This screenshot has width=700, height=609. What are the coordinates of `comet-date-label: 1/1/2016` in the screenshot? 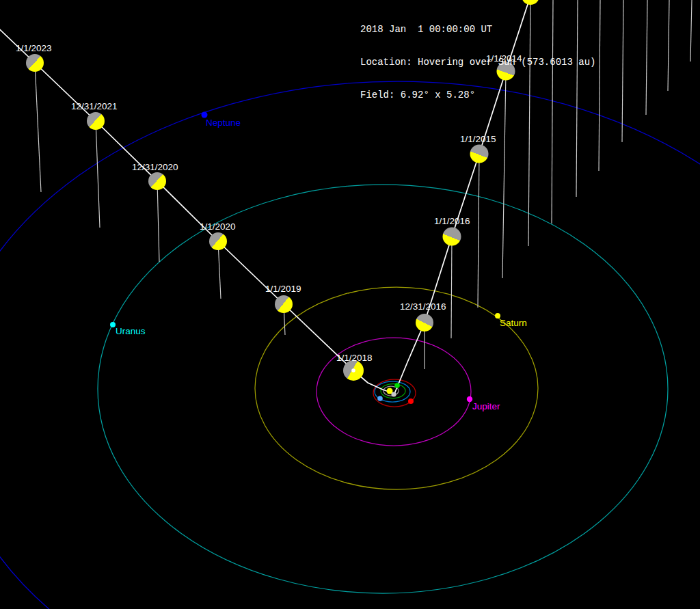 It's located at (453, 221).